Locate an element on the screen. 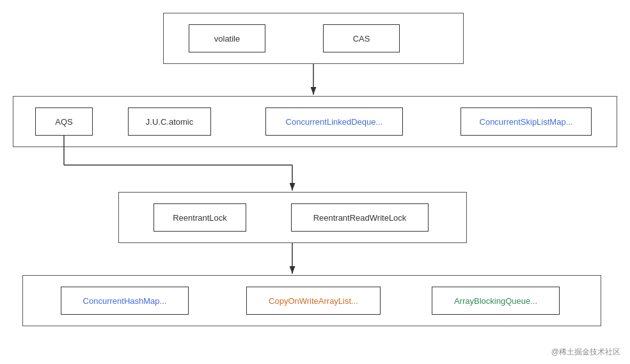 The height and width of the screenshot is (364, 630). box-concurrenthashmap: ConcurrentHashMap... is located at coordinates (125, 301).